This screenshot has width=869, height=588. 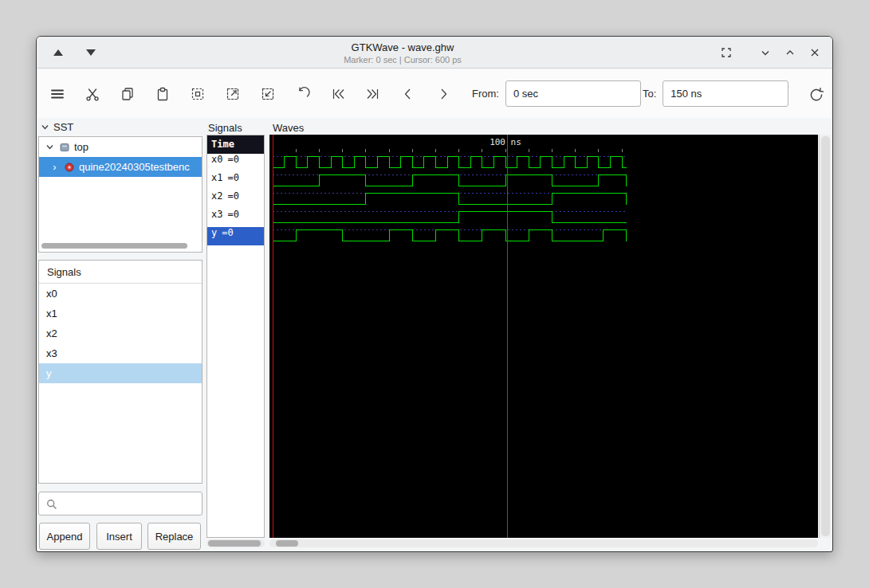 I want to click on prev-edge-button, so click(x=408, y=94).